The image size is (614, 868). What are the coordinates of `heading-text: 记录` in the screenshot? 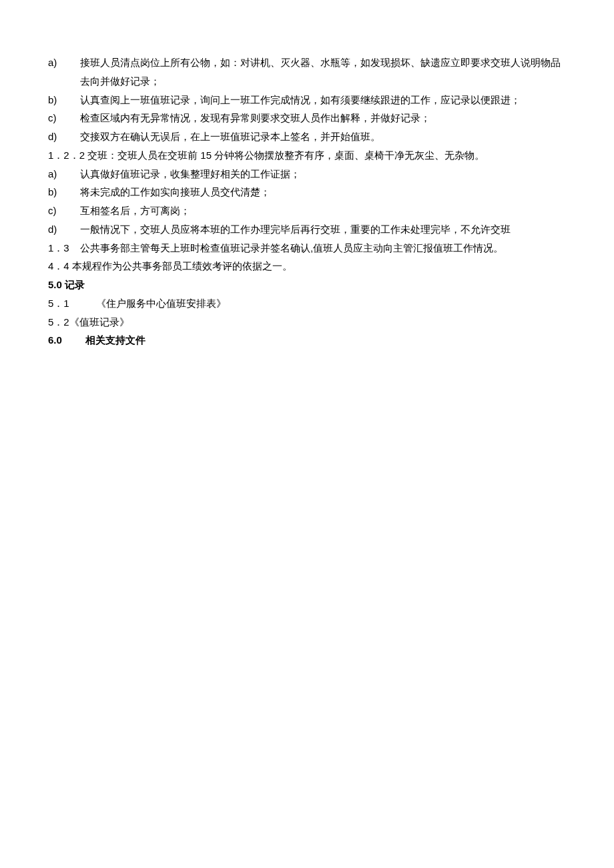 It's located at (73, 284).